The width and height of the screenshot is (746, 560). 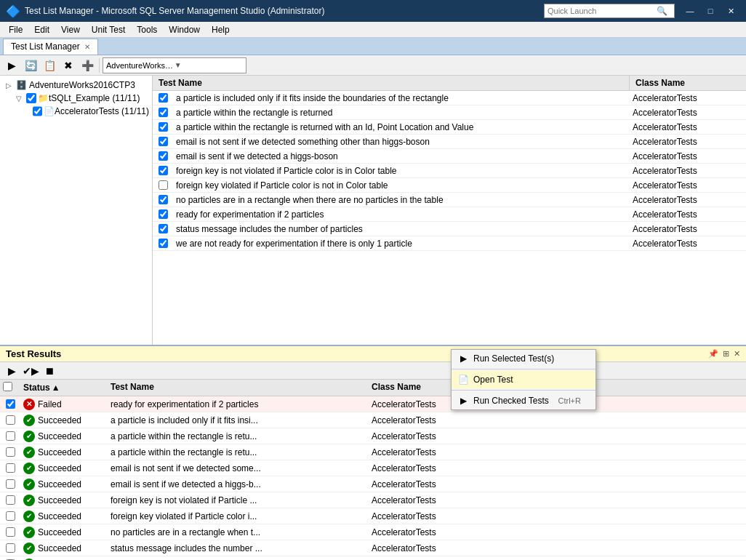 I want to click on test-row: a particle is included only if it fits i…, so click(x=449, y=98).